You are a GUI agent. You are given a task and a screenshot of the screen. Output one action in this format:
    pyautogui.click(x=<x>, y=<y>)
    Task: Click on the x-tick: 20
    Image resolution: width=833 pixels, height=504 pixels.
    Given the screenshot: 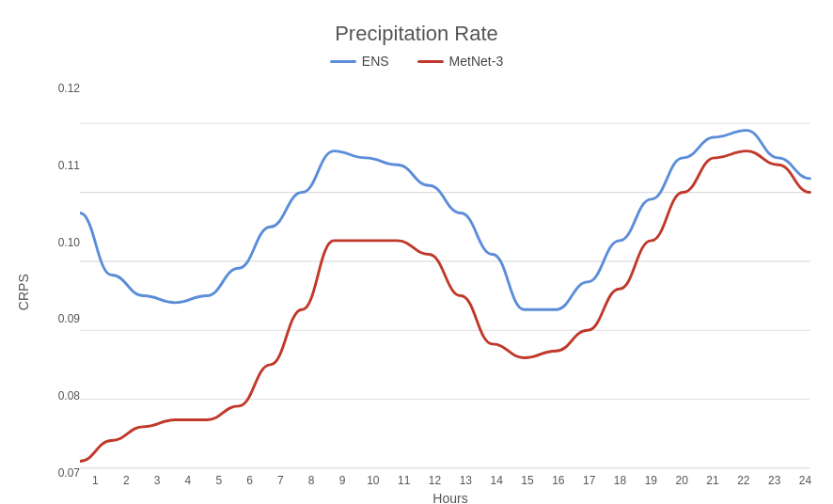 What is the action you would take?
    pyautogui.click(x=683, y=480)
    